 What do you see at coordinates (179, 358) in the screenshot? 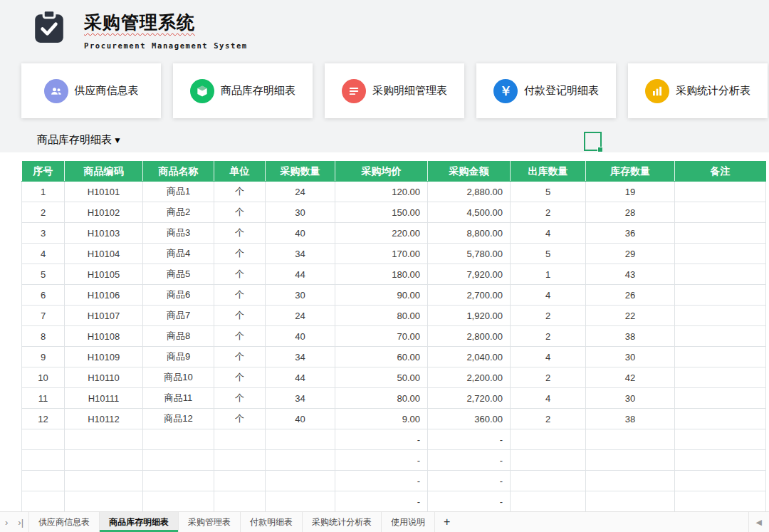
I see `table-cell: 商品9` at bounding box center [179, 358].